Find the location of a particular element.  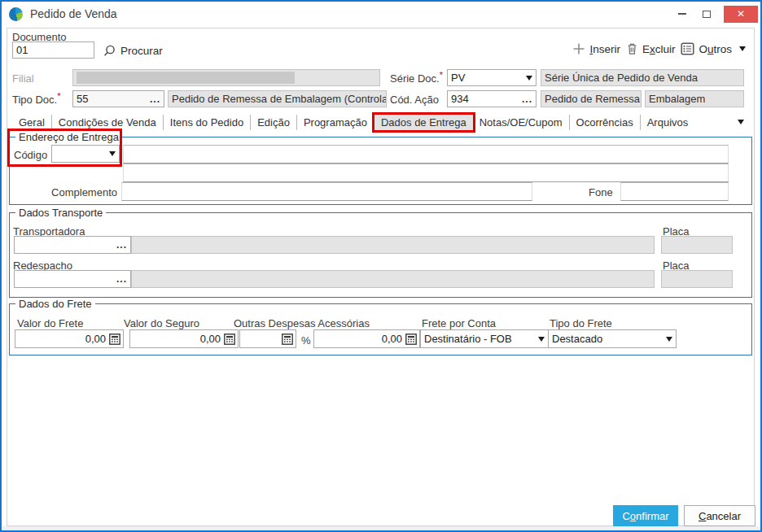

inserir-label: Inserir is located at coordinates (605, 49).